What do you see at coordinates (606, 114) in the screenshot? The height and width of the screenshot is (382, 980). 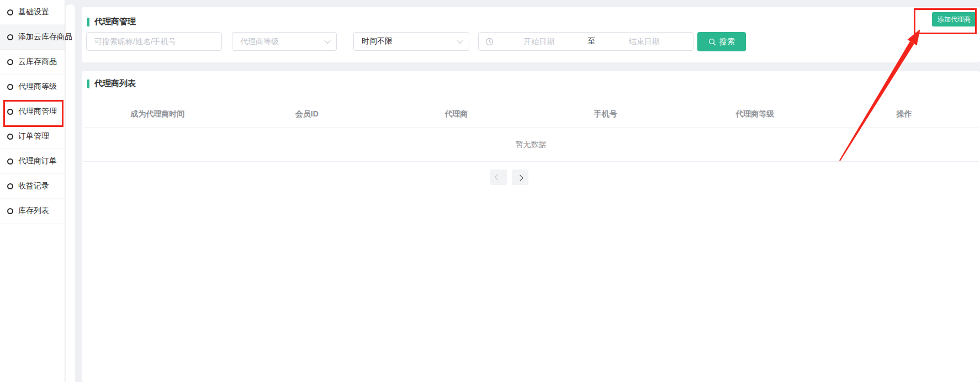 I see `column-header-phone: 手机号` at bounding box center [606, 114].